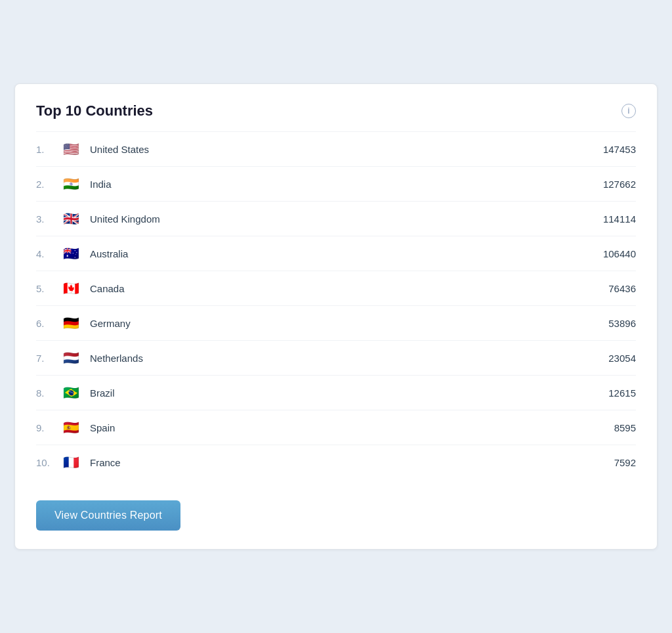  Describe the element at coordinates (71, 393) in the screenshot. I see `country-flag: 🇧🇷` at that location.